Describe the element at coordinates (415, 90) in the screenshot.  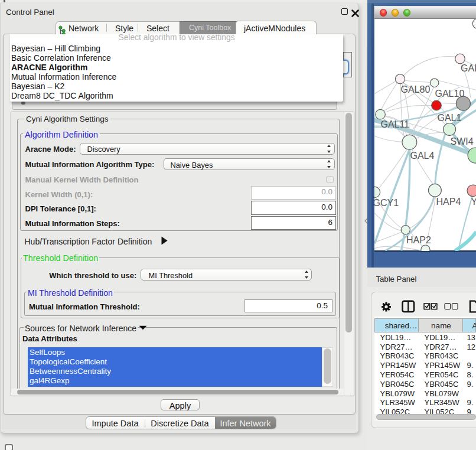
I see `svg-text: GAL80` at that location.